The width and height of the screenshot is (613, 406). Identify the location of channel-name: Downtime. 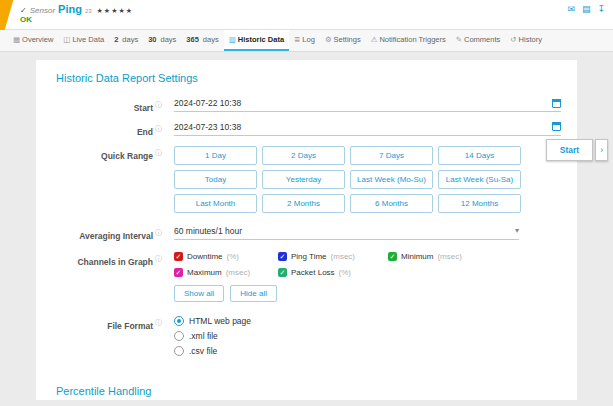
(205, 256).